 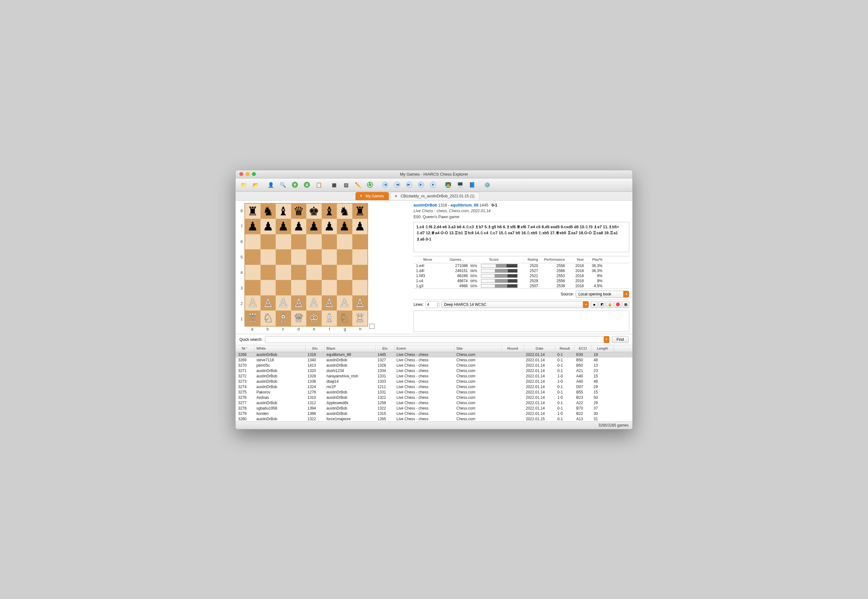 I want to click on table-row: 3273 austinDrBob 1336 dbaji14 1333 Live …, so click(x=434, y=382).